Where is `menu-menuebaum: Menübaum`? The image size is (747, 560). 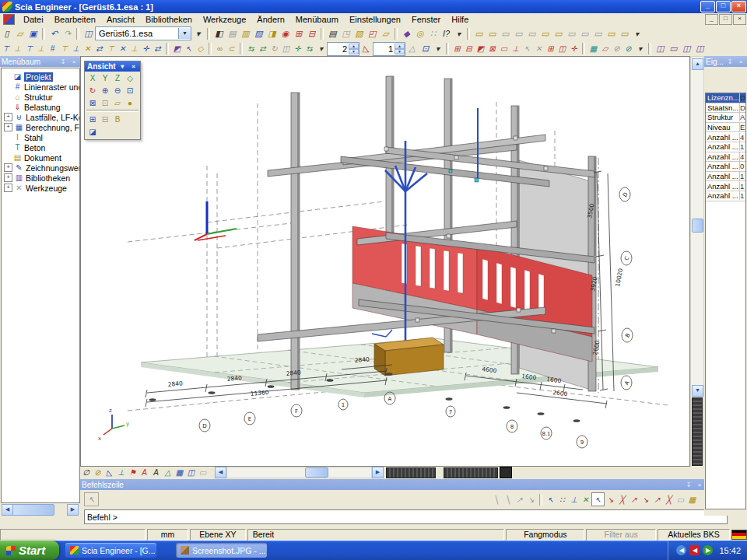 menu-menuebaum: Menübaum is located at coordinates (317, 19).